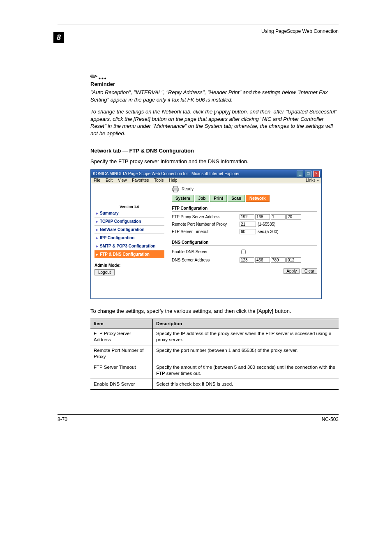 The image size is (392, 555). What do you see at coordinates (206, 174) in the screenshot?
I see `window-titlebar: KONICA MINOLTA Page Scope Web Connection…` at bounding box center [206, 174].